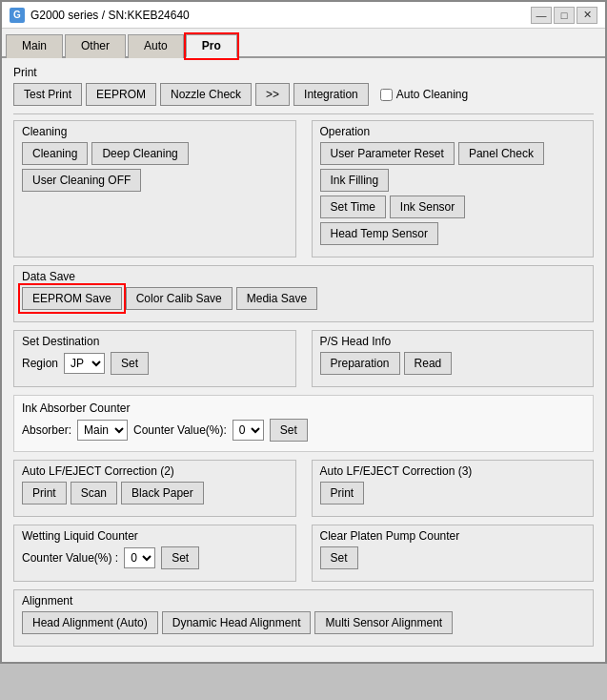 The height and width of the screenshot is (700, 607). What do you see at coordinates (303, 557) in the screenshot?
I see `wetting-platen-row: Wetting Liquid Counter Counter Value(%) …` at bounding box center [303, 557].